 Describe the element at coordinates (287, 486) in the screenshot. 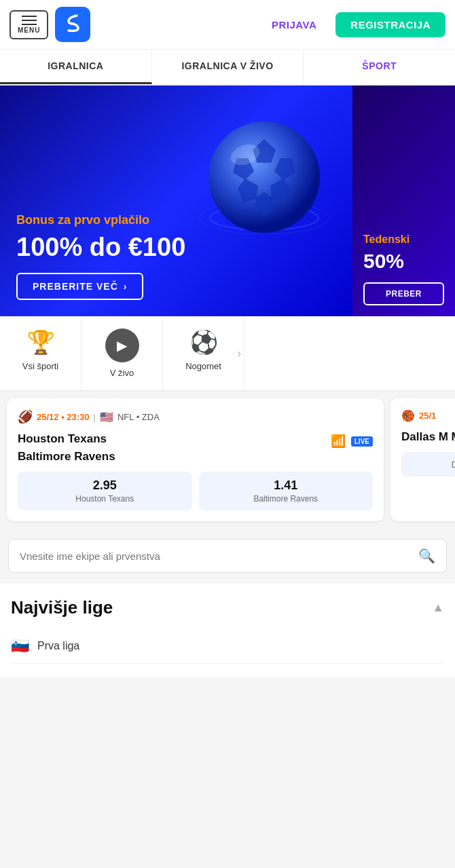

I see `odd-value-1-2: 1.41` at that location.